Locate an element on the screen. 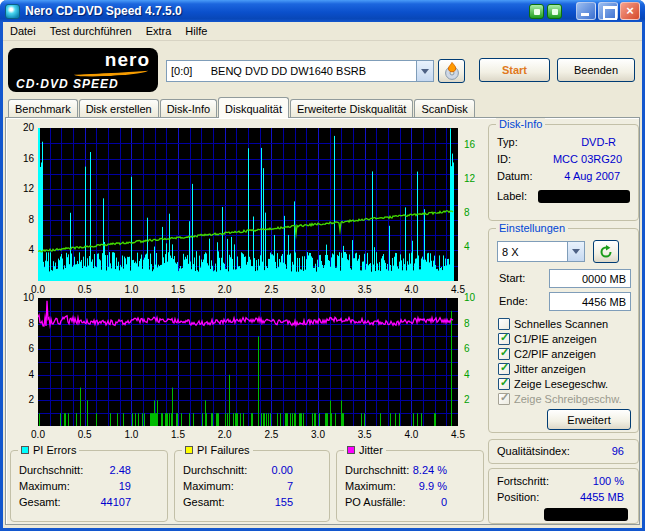 This screenshot has height=531, width=645. tab-scandisk: ScanDisk is located at coordinates (444, 108).